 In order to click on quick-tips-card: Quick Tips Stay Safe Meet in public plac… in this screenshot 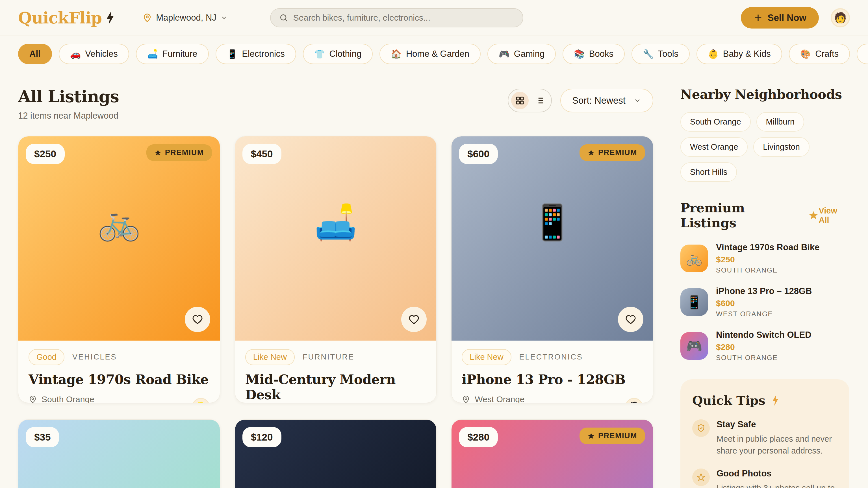, I will do `click(765, 434)`.